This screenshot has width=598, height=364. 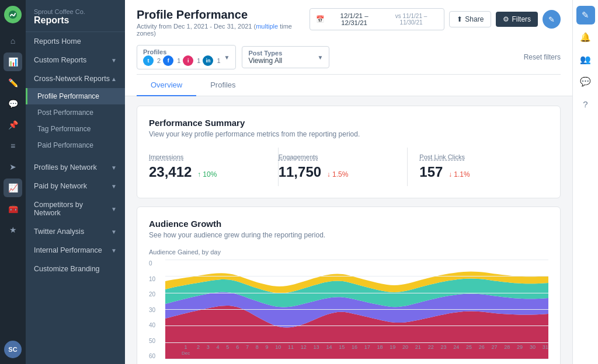 I want to click on nav-home-icon: ⌂, so click(x=13, y=41).